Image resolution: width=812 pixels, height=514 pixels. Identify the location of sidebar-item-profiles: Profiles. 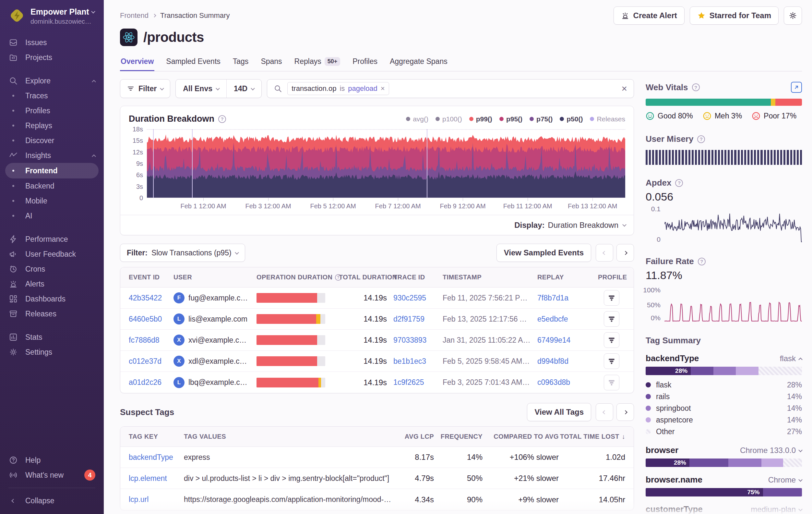
(52, 111).